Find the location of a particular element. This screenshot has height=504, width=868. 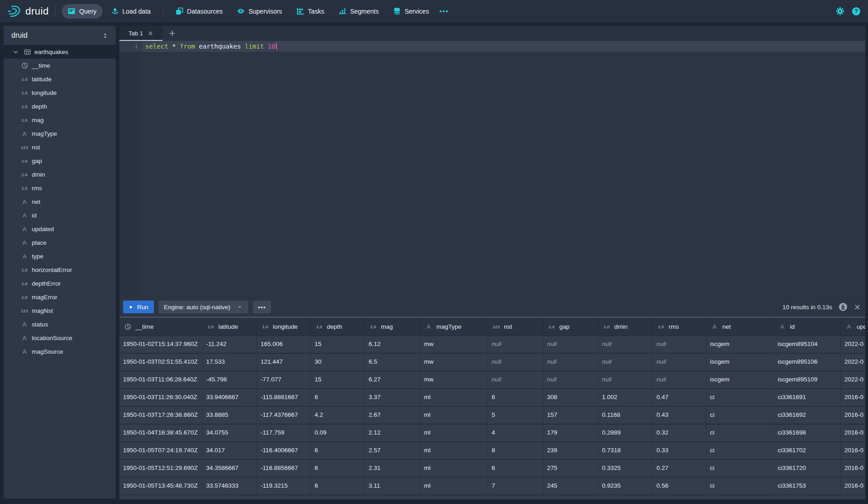

sidebar-column-nst: 123nst is located at coordinates (60, 147).